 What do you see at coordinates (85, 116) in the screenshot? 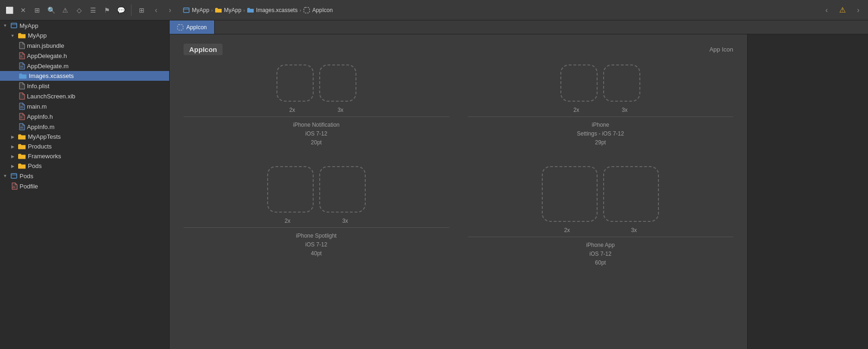
I see `sidebar-item-appinfo-h: h AppInfo.h` at bounding box center [85, 116].